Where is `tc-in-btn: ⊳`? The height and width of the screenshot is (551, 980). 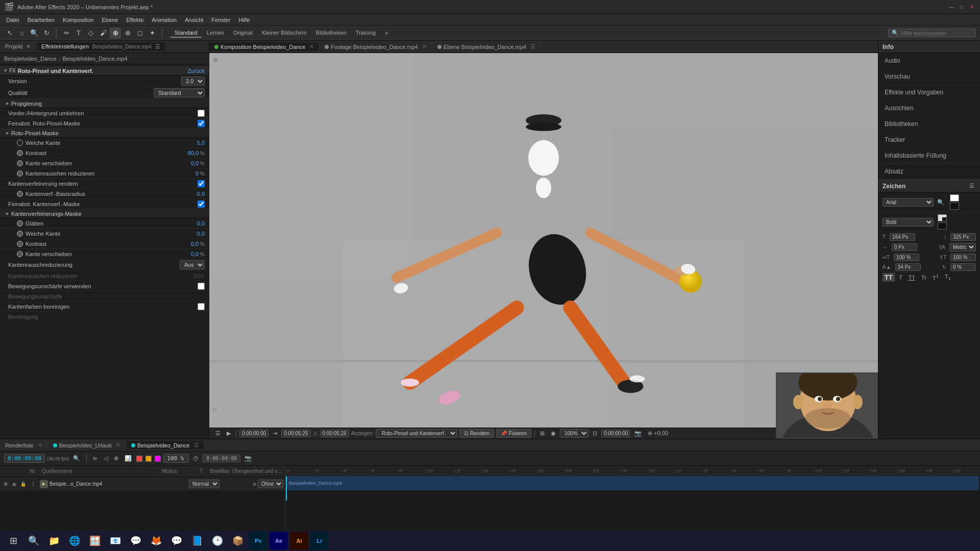
tc-in-btn: ⊳ is located at coordinates (95, 458).